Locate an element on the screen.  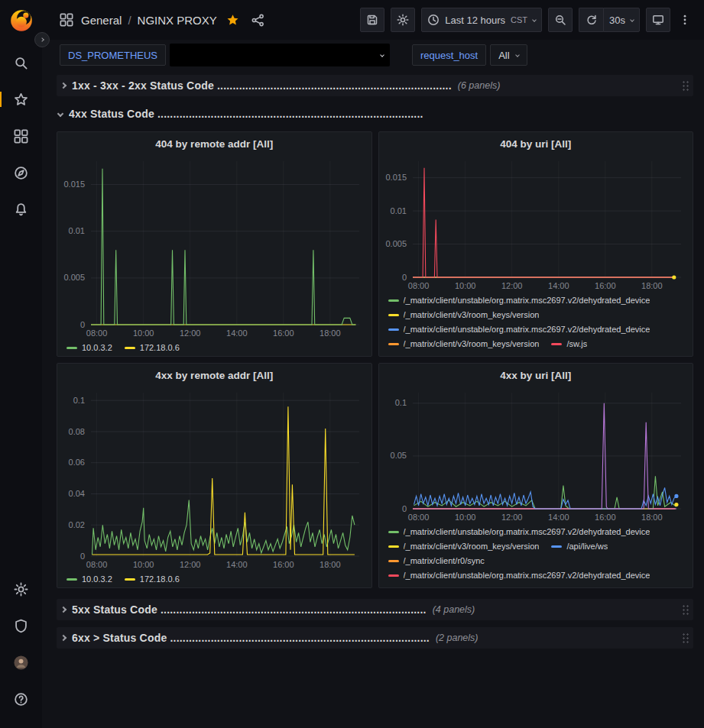
sidebar-item-alerting is located at coordinates (21, 209).